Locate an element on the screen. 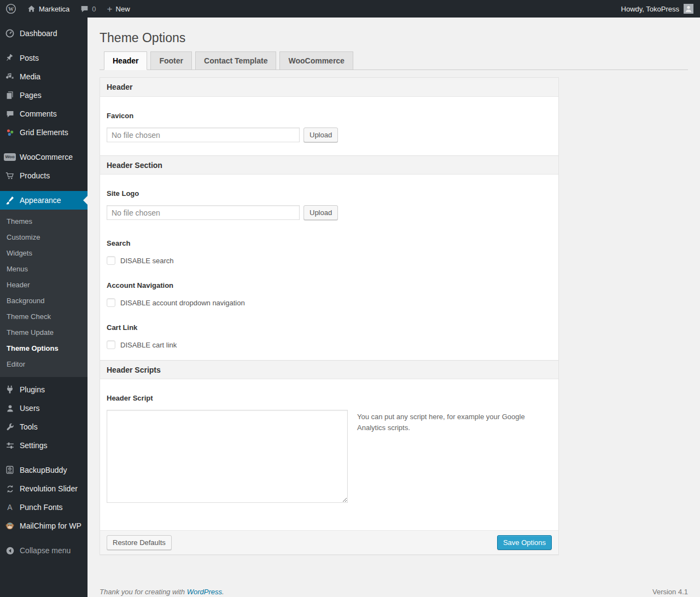  avatar is located at coordinates (689, 9).